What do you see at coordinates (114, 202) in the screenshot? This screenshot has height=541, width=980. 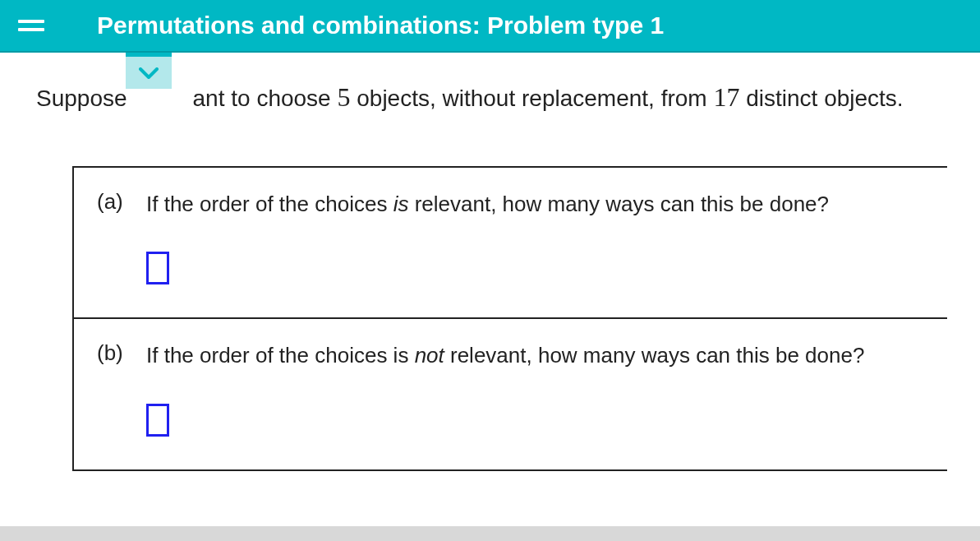 I see `part-a-label: (a)` at bounding box center [114, 202].